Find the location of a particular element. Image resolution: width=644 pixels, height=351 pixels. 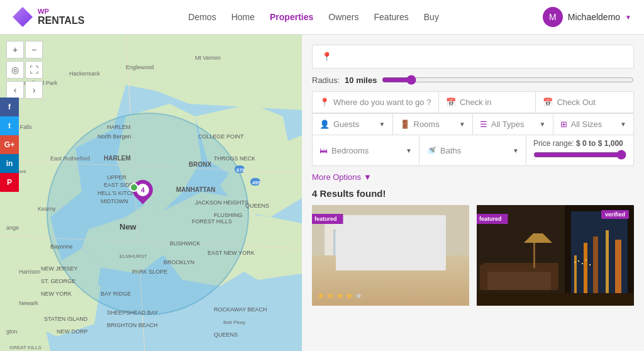

linkedin-button: in is located at coordinates (9, 164).